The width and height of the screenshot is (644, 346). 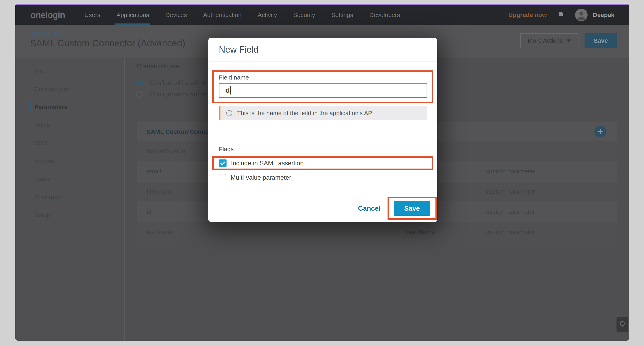 What do you see at coordinates (140, 94) in the screenshot?
I see `radio-unselected-icon` at bounding box center [140, 94].